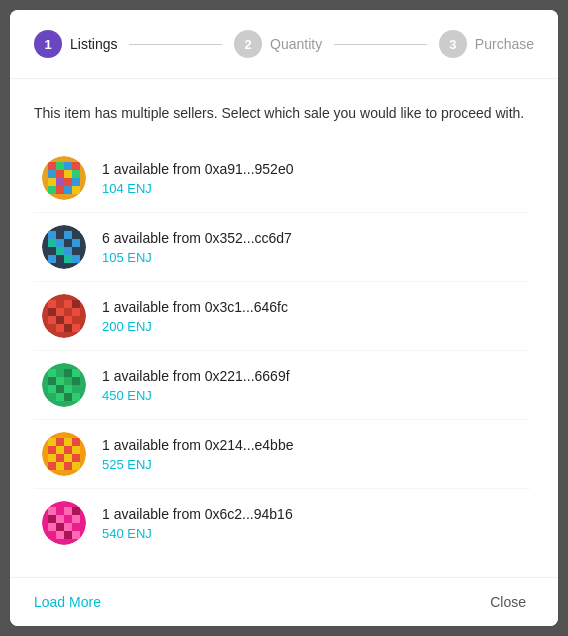  What do you see at coordinates (197, 258) in the screenshot?
I see `listing-price: 105 ENJ` at bounding box center [197, 258].